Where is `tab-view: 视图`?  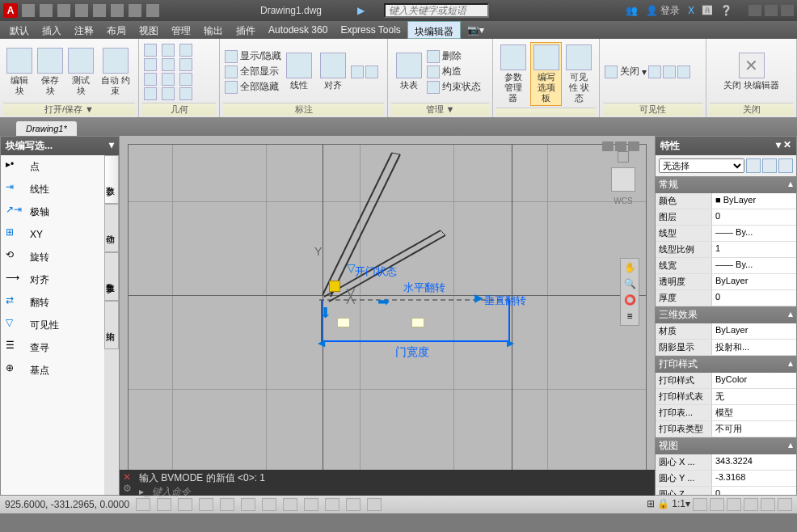 tab-view: 视图 is located at coordinates (149, 30).